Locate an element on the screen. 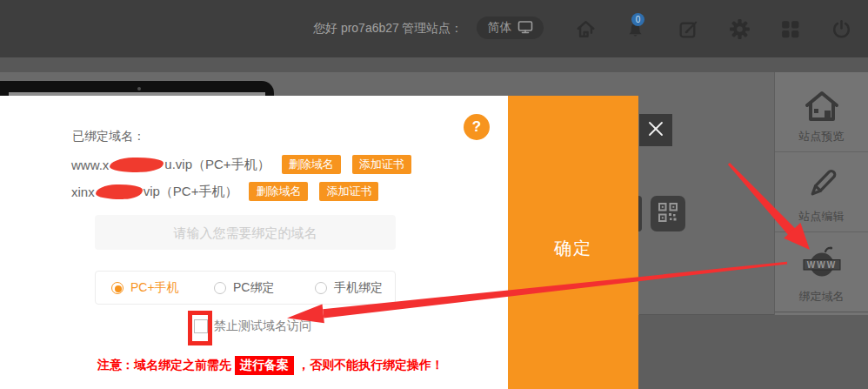 The height and width of the screenshot is (389, 868). sub-header-strip is located at coordinates (434, 64).